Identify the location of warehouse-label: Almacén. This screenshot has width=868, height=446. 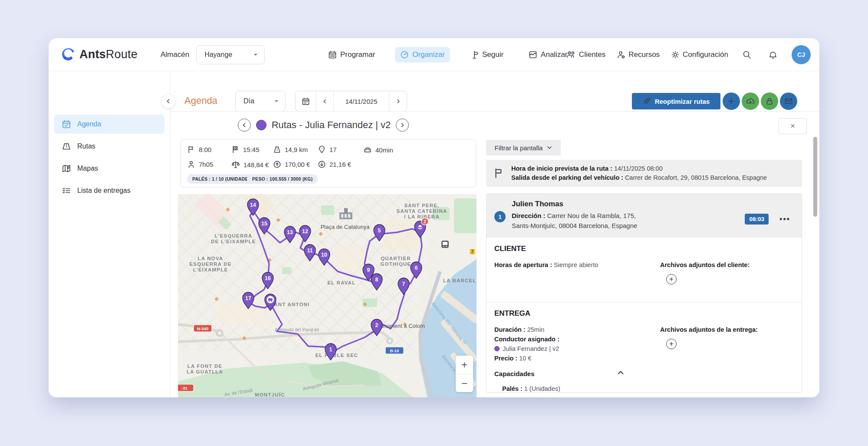
(175, 55).